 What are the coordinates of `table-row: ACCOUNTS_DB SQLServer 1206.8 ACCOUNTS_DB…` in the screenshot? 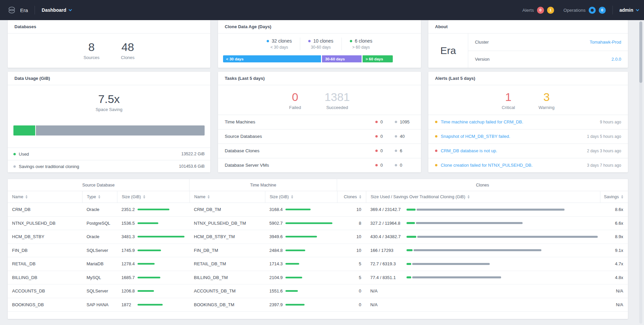 It's located at (318, 291).